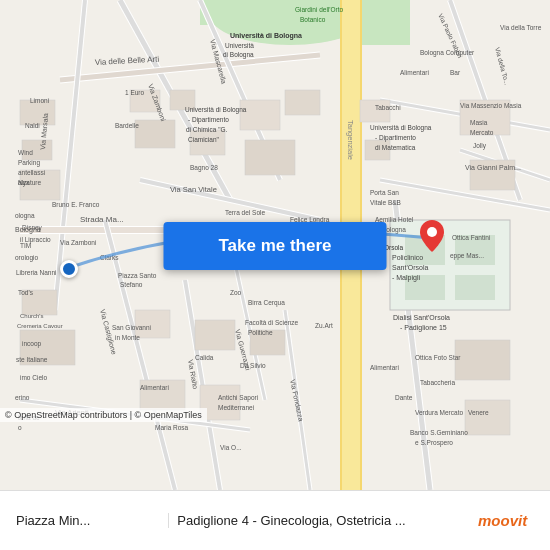 The width and height of the screenshot is (550, 550). I want to click on bottom-bar: Piazza Min... Padiglione 4 - Ginecologia…, so click(275, 520).